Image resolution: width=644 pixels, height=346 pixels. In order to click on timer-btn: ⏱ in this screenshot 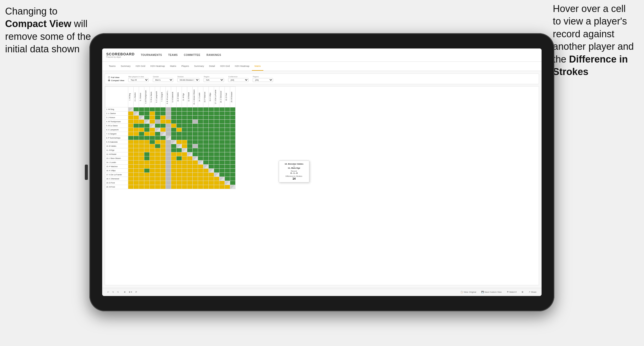, I will do `click(136, 292)`.